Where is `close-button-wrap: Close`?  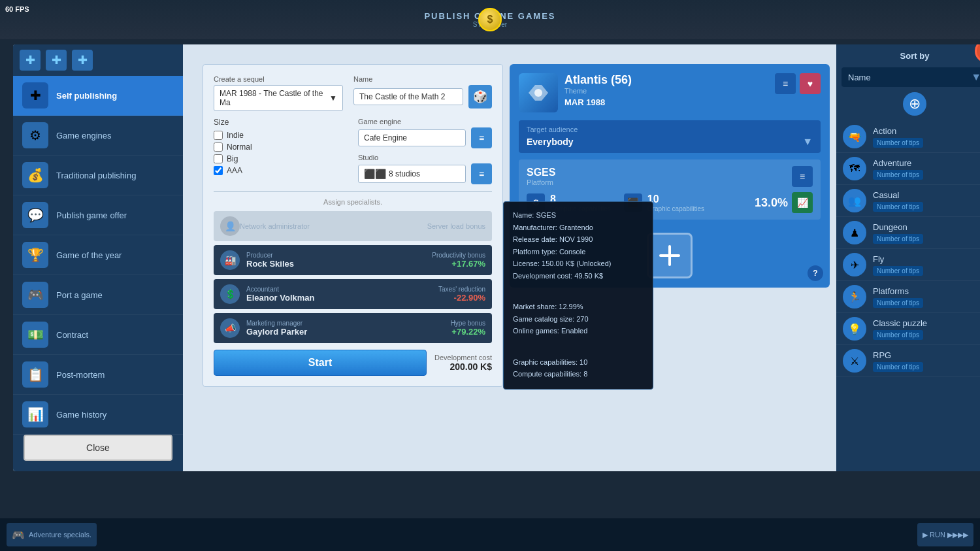 close-button-wrap: Close is located at coordinates (98, 448).